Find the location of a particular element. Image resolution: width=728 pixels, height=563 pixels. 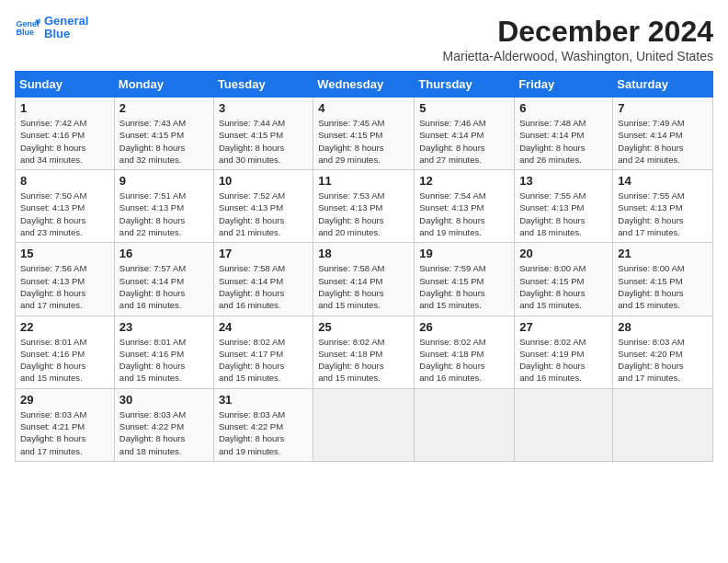

day-info: Sunrise: 7:57 AMSunset: 4:14 PMDaylight:… is located at coordinates (164, 287).